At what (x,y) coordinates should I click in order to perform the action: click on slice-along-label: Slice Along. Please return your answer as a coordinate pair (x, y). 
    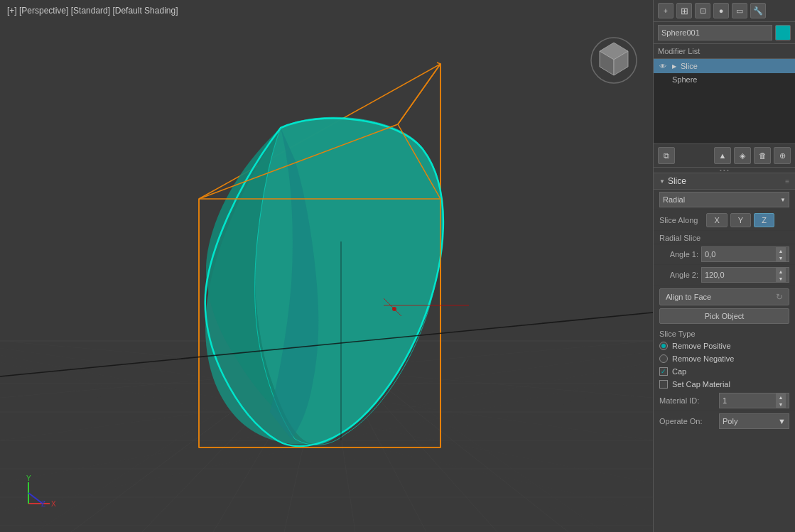
    Looking at the image, I should click on (678, 220).